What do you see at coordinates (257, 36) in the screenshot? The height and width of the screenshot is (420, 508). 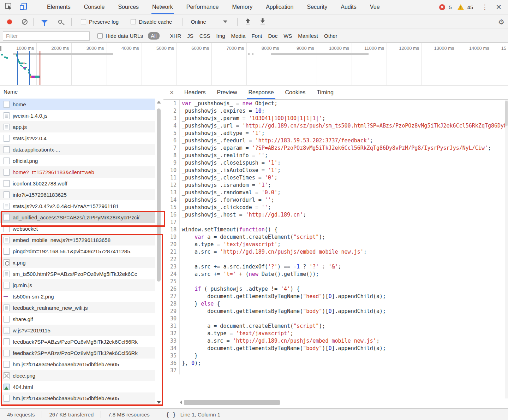 I see `type-filter-font: Font` at bounding box center [257, 36].